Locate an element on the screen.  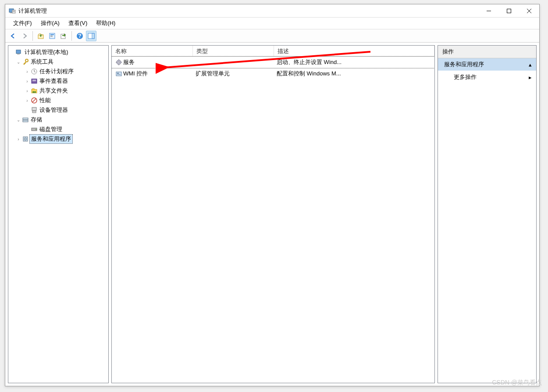
show-hide-action-pane-button is located at coordinates (91, 36).